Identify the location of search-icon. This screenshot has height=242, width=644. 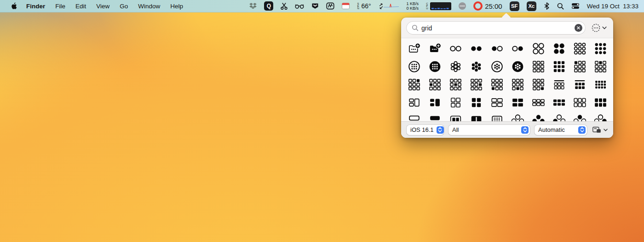
(415, 28).